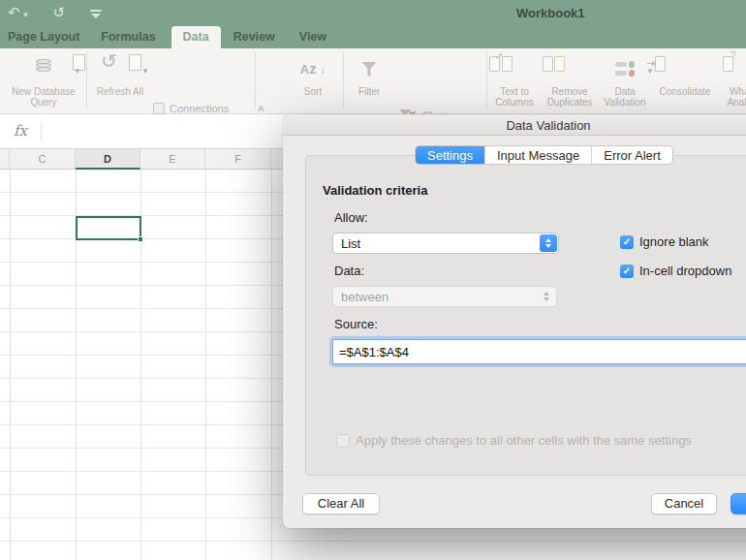  What do you see at coordinates (313, 69) in the screenshot?
I see `sort-icon: Az ↓` at bounding box center [313, 69].